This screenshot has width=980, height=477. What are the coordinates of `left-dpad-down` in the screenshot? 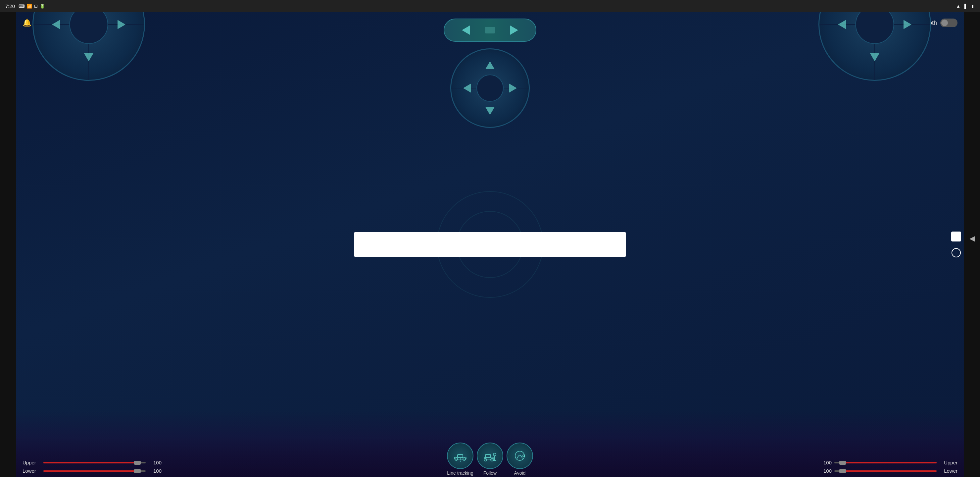 It's located at (89, 57).